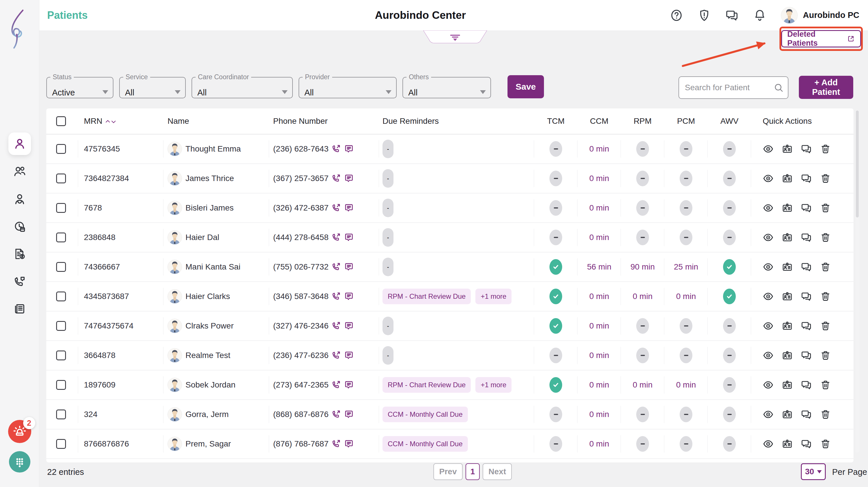 The image size is (868, 487). I want to click on help-icon, so click(677, 15).